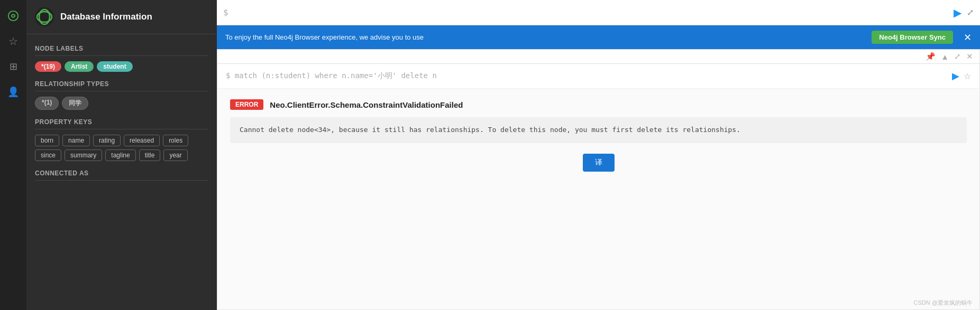 The height and width of the screenshot is (310, 980). Describe the element at coordinates (79, 67) in the screenshot. I see `node-label-artist: Artist` at that location.